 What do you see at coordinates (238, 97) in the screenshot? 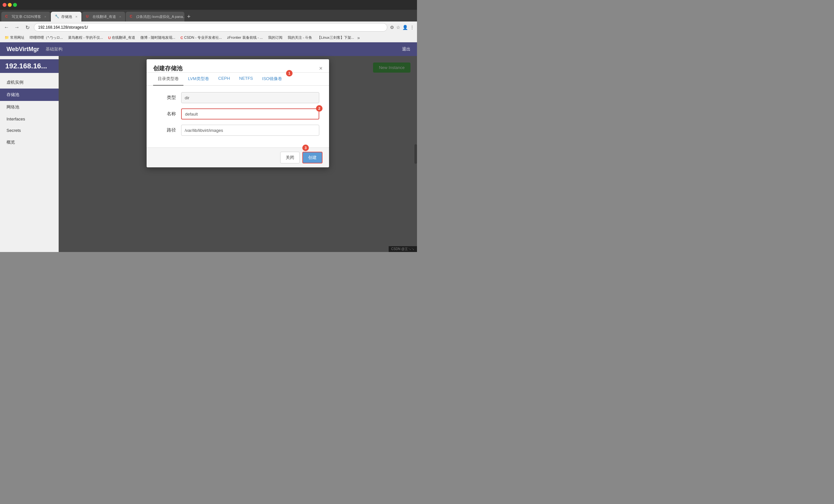
I see `form-group-type: 类型` at bounding box center [238, 97].